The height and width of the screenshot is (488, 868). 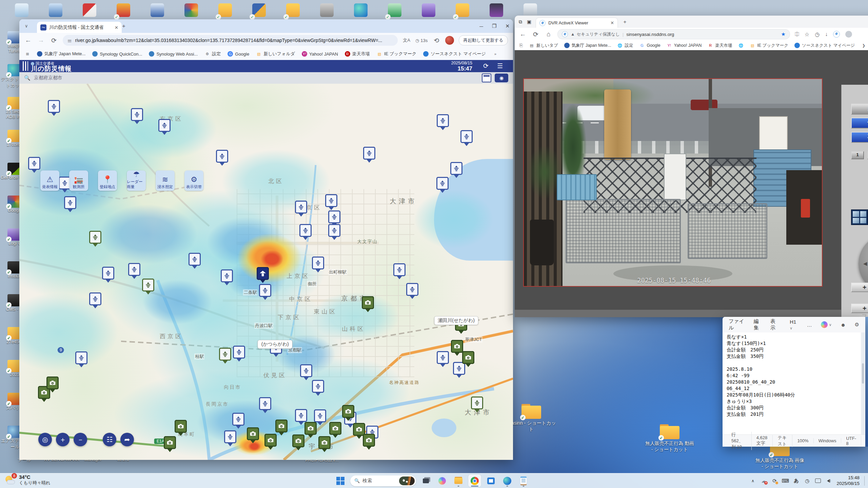 What do you see at coordinates (483, 40) in the screenshot?
I see `relaunch-update-button: 再起動して更新する` at bounding box center [483, 40].